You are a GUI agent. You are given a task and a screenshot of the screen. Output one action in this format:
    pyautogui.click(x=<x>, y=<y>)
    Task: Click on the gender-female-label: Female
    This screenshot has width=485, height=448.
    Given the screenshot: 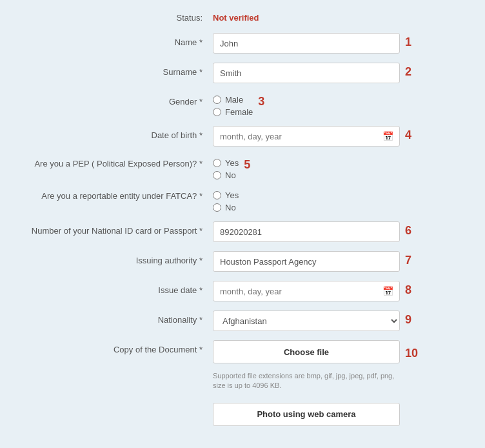 What is the action you would take?
    pyautogui.click(x=239, y=112)
    